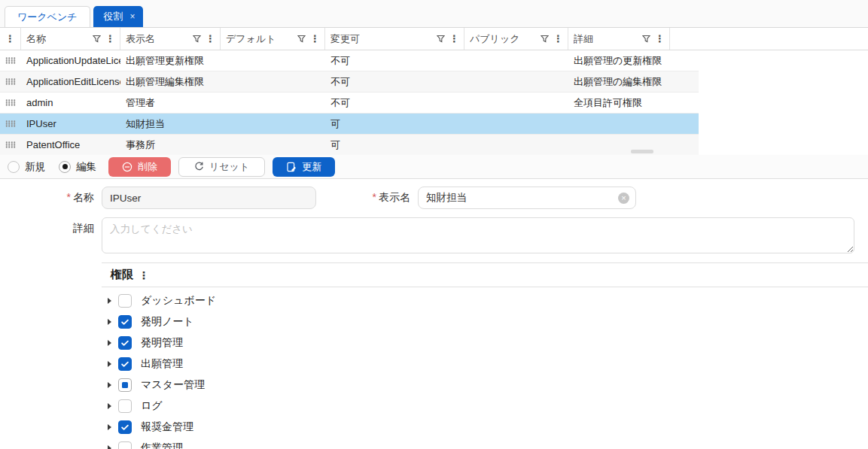 The width and height of the screenshot is (868, 449). What do you see at coordinates (516, 102) in the screenshot?
I see `cell-public` at bounding box center [516, 102].